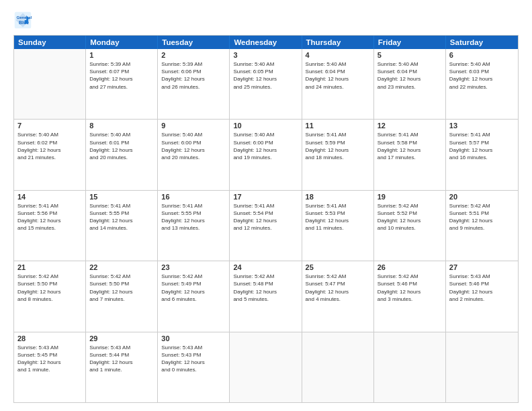 This screenshot has height=411, width=532. Describe the element at coordinates (193, 359) in the screenshot. I see `cell-info: Sunrise: 5:43 AM Sunset: 5:43 PM Dayligh…` at that location.